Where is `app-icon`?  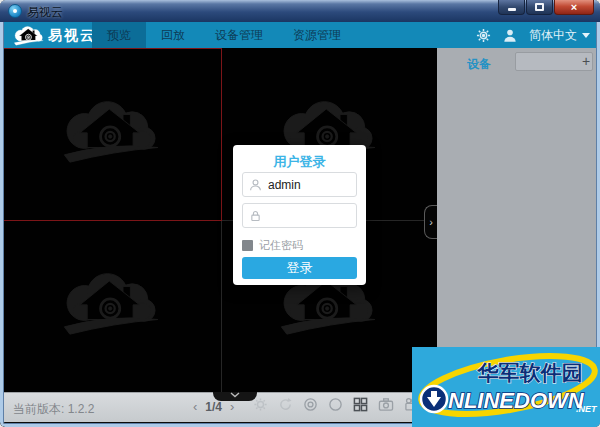 app-icon is located at coordinates (15, 11).